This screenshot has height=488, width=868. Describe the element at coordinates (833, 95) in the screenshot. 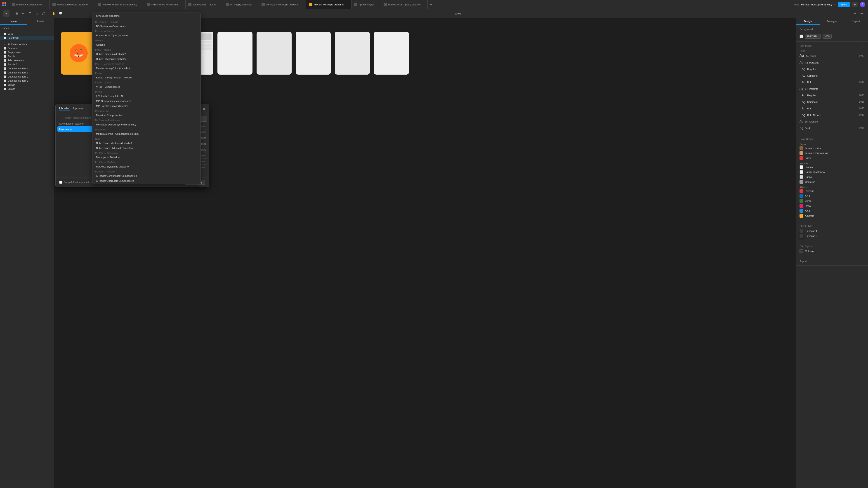

I see `text-style-parainfo-regular: Ag Regular 14/15` at that location.